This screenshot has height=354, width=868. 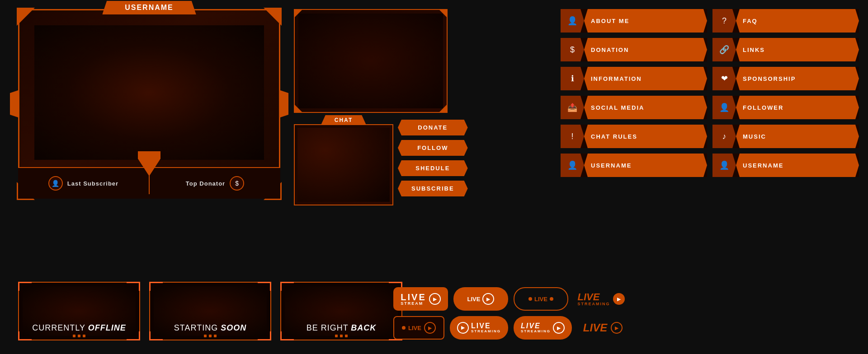 What do you see at coordinates (646, 136) in the screenshot?
I see `chat-rules-label: CHAT RULES` at bounding box center [646, 136].